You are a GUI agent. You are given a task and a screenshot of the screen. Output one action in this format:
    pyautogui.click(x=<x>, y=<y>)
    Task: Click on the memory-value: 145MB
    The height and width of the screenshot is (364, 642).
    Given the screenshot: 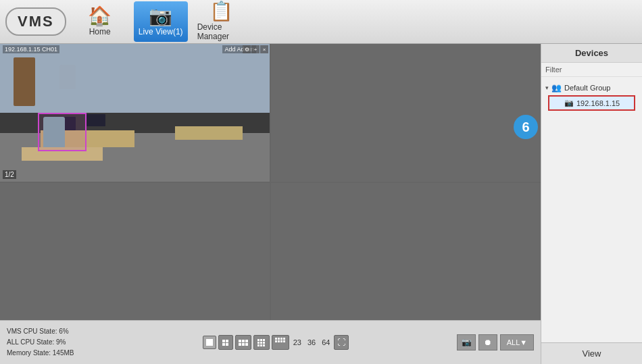 What is the action you would take?
    pyautogui.click(x=64, y=353)
    